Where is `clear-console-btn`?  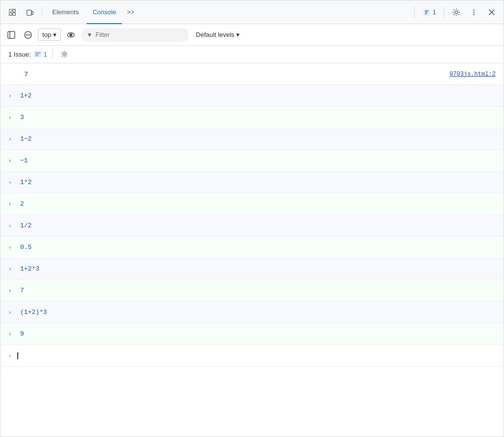 clear-console-btn is located at coordinates (28, 35).